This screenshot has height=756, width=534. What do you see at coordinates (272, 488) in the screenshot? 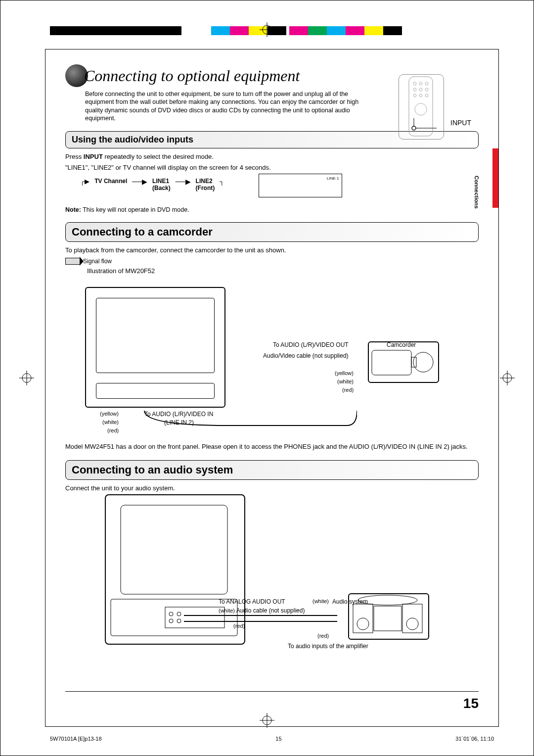
I see `section3-intro: Connect the unit to your audio system.` at bounding box center [272, 488].